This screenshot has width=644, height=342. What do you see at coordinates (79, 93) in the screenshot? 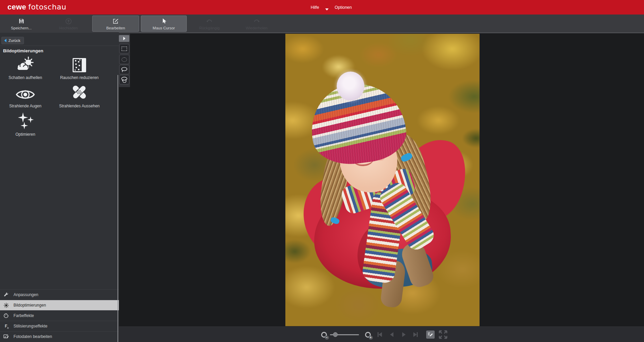
I see `bandage-icon` at bounding box center [79, 93].